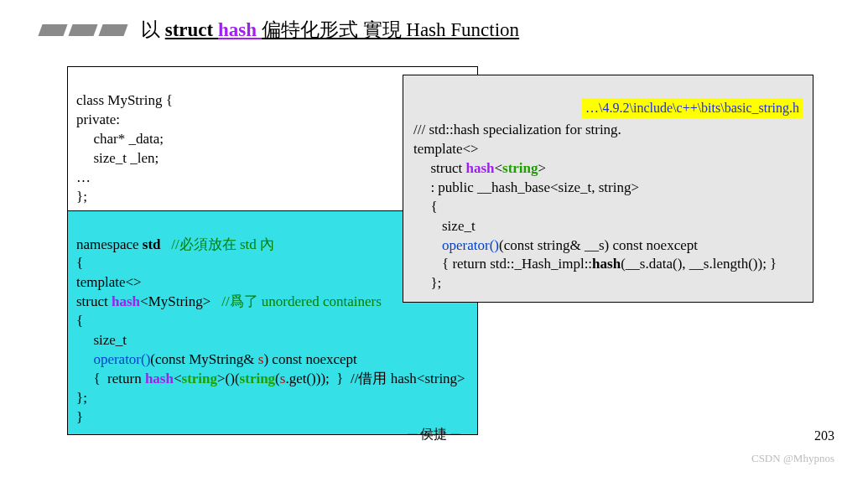  I want to click on page-number: 203, so click(824, 436).